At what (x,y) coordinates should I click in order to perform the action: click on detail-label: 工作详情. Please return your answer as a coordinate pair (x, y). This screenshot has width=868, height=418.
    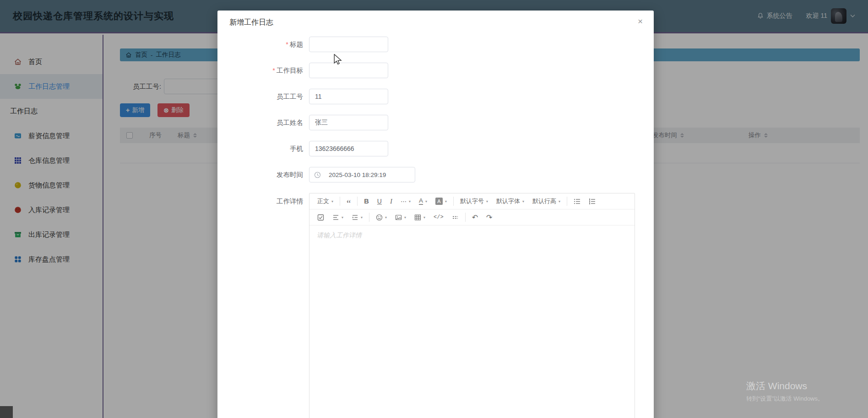
    Looking at the image, I should click on (263, 199).